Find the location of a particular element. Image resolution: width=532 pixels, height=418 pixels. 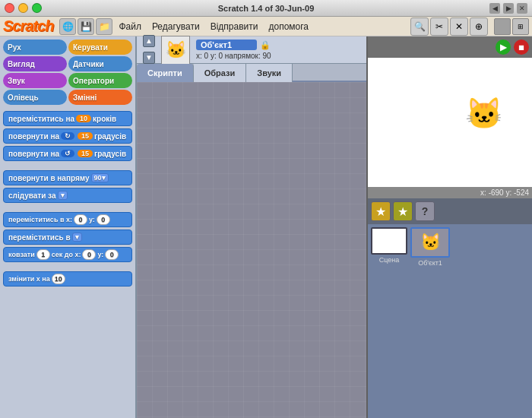

sprite-1-label: Об'єкт1 is located at coordinates (430, 263).